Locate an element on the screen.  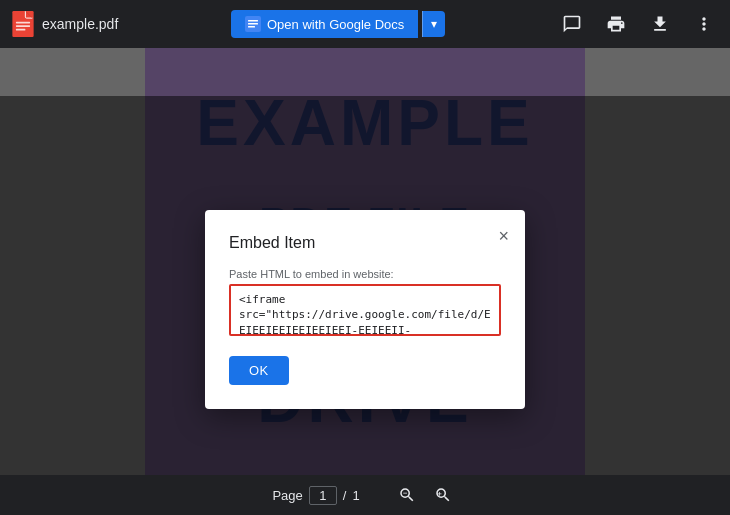
open-with-google-docs-button: Open with Google Docs is located at coordinates (324, 24).